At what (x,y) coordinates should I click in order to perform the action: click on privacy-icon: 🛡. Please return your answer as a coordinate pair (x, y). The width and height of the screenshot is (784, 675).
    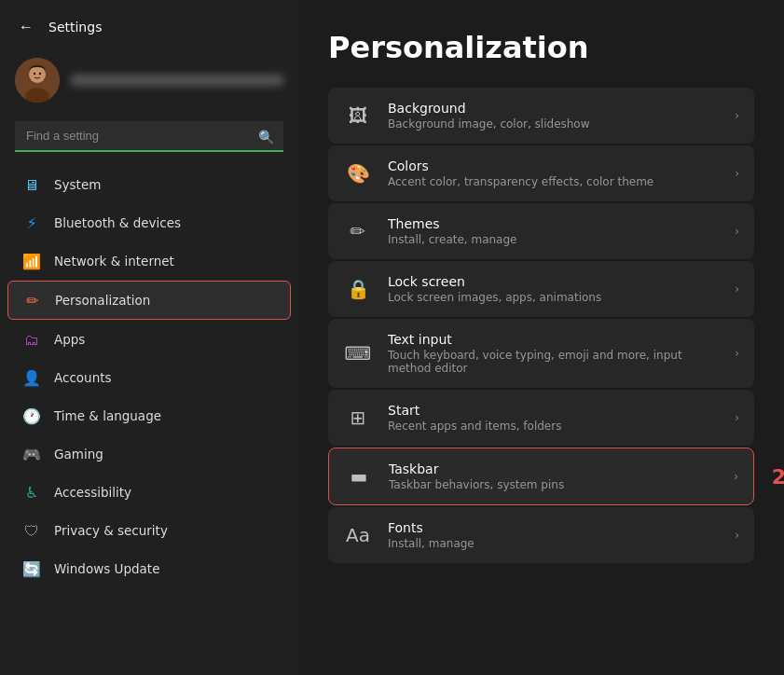
    Looking at the image, I should click on (32, 530).